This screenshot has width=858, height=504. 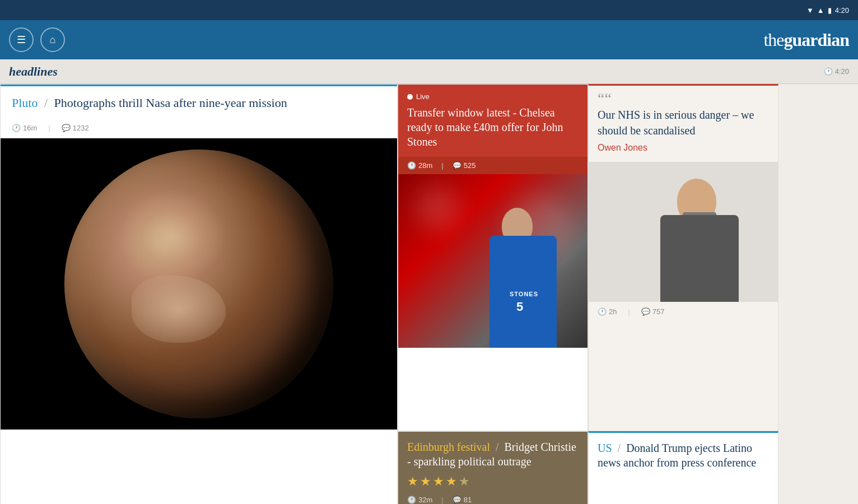 I want to click on clock-icon-small: 🕐, so click(x=828, y=72).